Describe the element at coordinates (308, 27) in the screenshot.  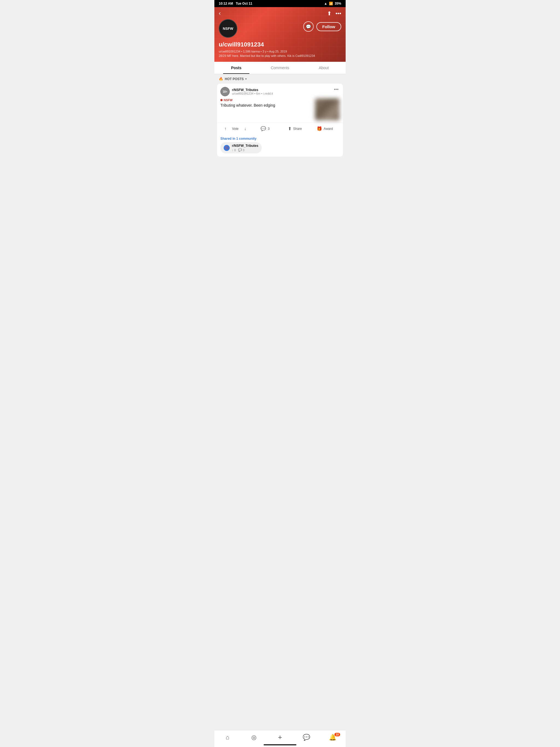
I see `chat-icon: 💬` at that location.